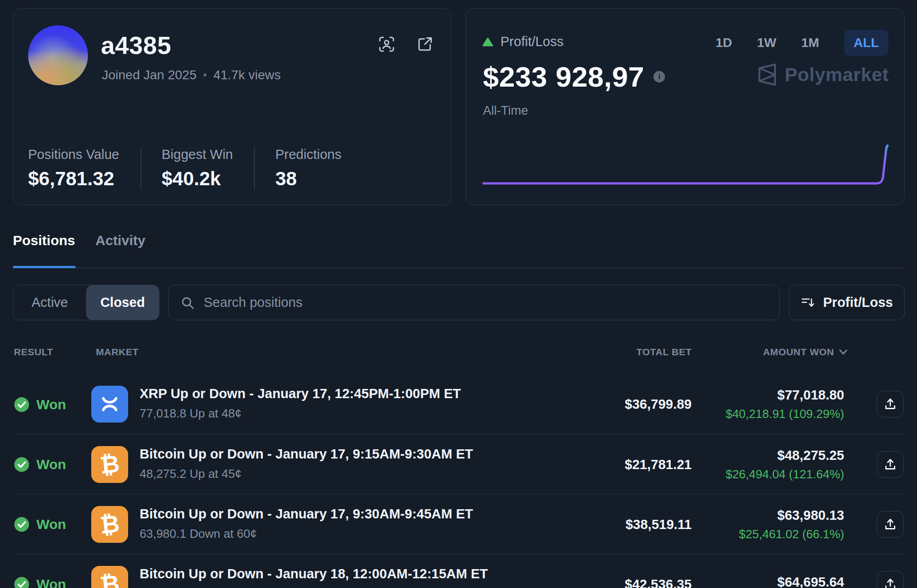 Image resolution: width=917 pixels, height=588 pixels. I want to click on amount-won-cell: $64,695.64, so click(811, 571).